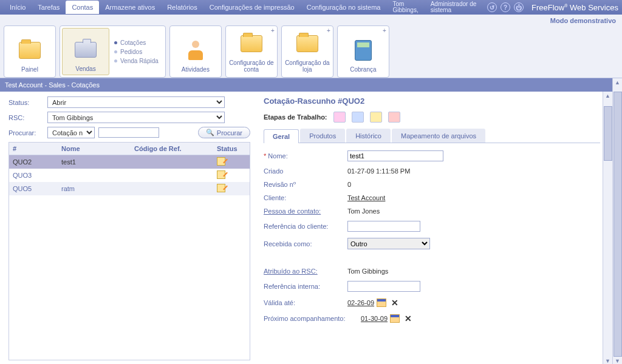 This screenshot has width=622, height=364. Describe the element at coordinates (136, 42) in the screenshot. I see `sub-cotacoes: Cotações` at that location.